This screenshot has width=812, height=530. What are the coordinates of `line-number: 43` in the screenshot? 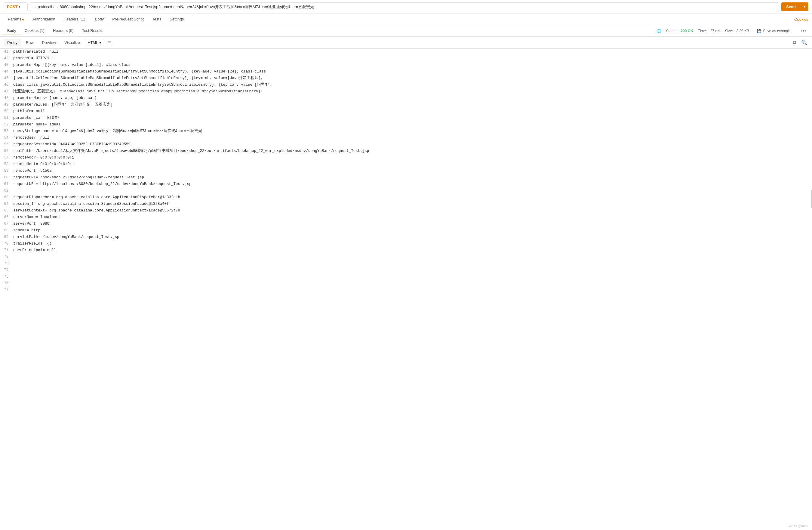 It's located at (7, 65).